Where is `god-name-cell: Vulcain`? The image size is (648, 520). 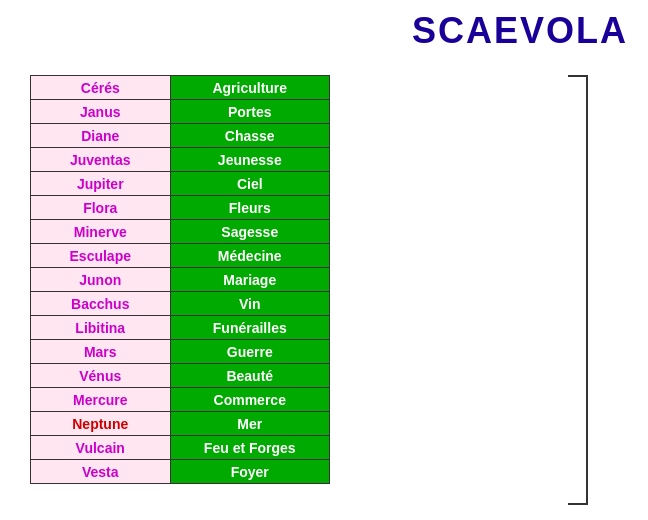 god-name-cell: Vulcain is located at coordinates (101, 448).